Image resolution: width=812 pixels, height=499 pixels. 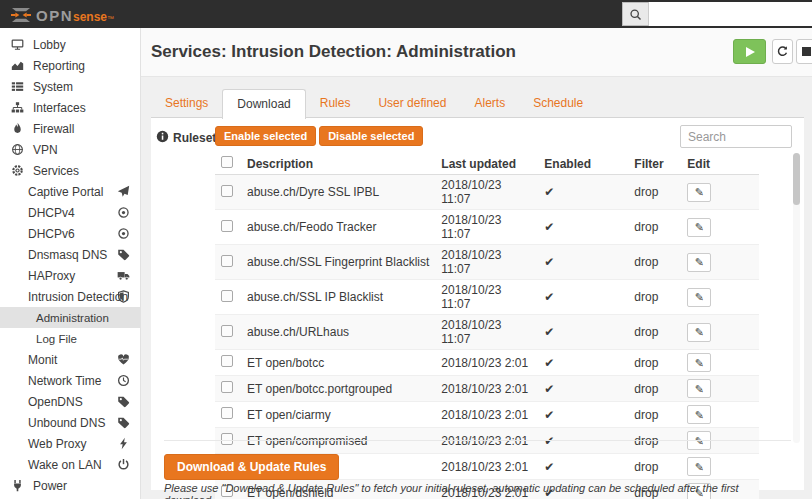 What do you see at coordinates (490, 103) in the screenshot?
I see `tab-alerts: Alerts` at bounding box center [490, 103].